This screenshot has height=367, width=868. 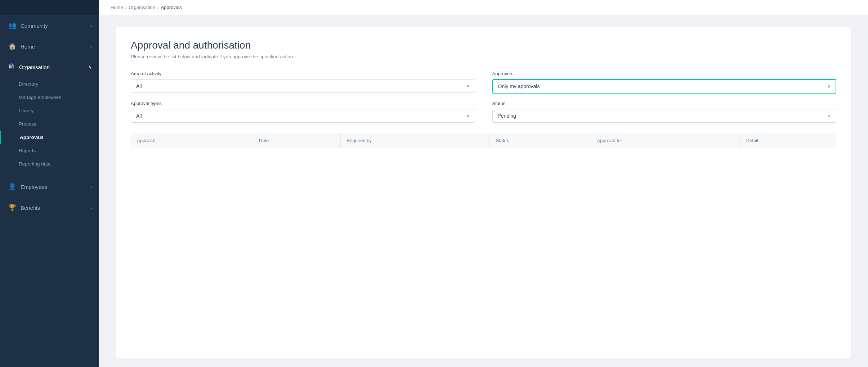 What do you see at coordinates (829, 116) in the screenshot?
I see `status-chevron-down-icon: ∨` at bounding box center [829, 116].